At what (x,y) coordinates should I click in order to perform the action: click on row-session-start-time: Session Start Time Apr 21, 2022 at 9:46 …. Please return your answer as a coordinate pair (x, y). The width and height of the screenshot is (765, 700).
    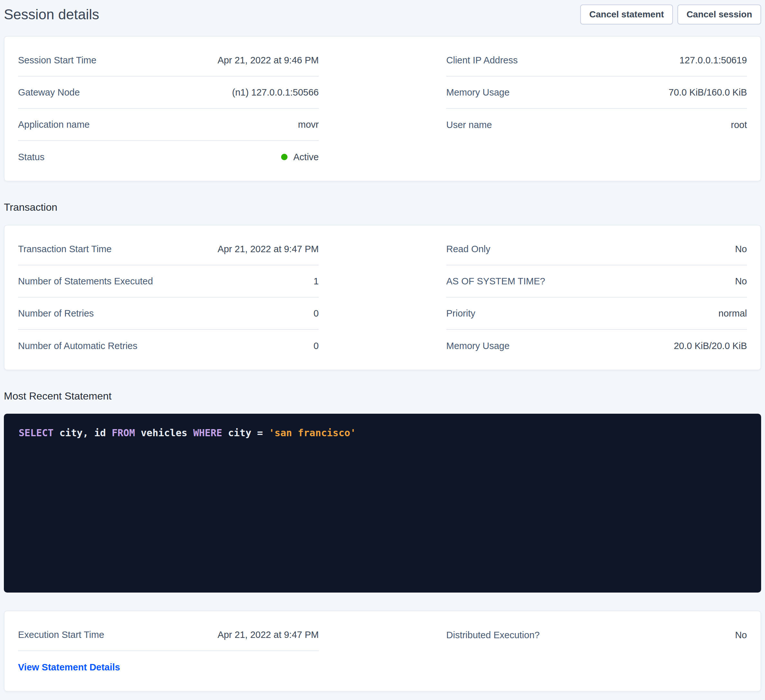
    Looking at the image, I should click on (168, 61).